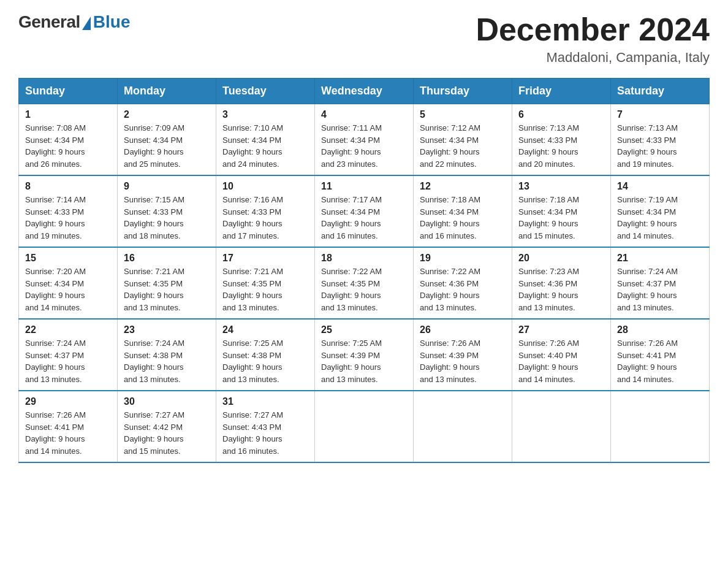  Describe the element at coordinates (265, 330) in the screenshot. I see `day-number: 24` at that location.